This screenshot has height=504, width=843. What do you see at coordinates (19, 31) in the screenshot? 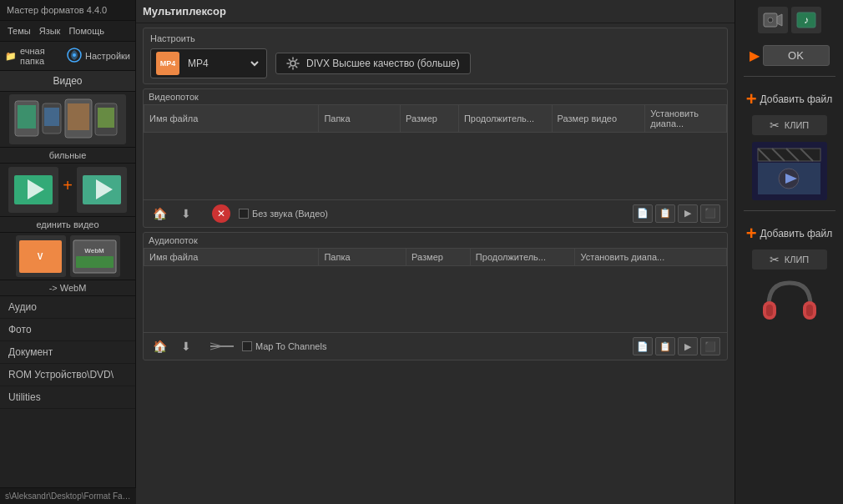
I see `menu-themes: Темы` at bounding box center [19, 31].